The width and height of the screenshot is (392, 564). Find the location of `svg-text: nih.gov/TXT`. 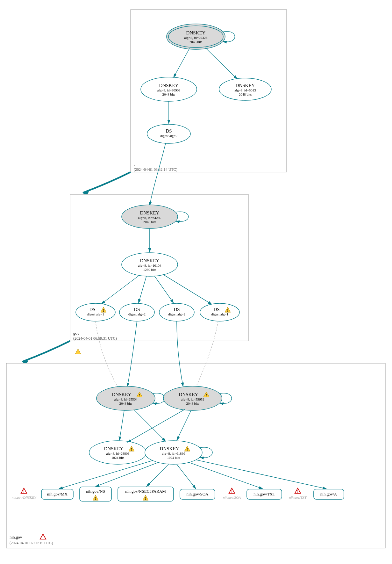

svg-text: nih.gov/TXT is located at coordinates (264, 494).